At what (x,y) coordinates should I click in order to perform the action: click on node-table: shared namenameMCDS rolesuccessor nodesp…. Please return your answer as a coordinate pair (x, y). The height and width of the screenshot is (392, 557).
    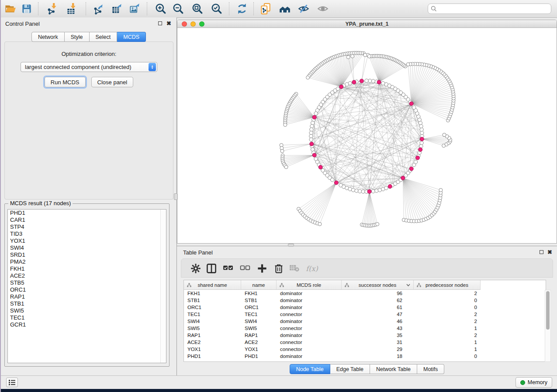
    Looking at the image, I should click on (365, 321).